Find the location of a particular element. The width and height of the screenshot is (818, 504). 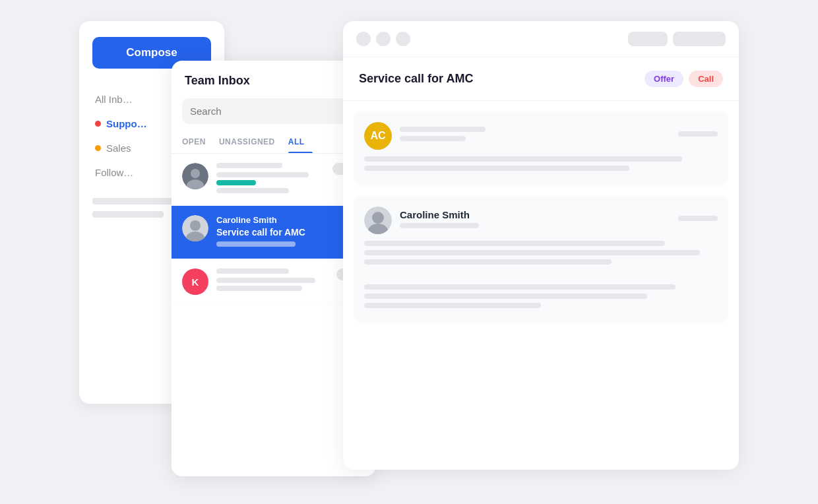

search-bar: 🔍 is located at coordinates (274, 111).